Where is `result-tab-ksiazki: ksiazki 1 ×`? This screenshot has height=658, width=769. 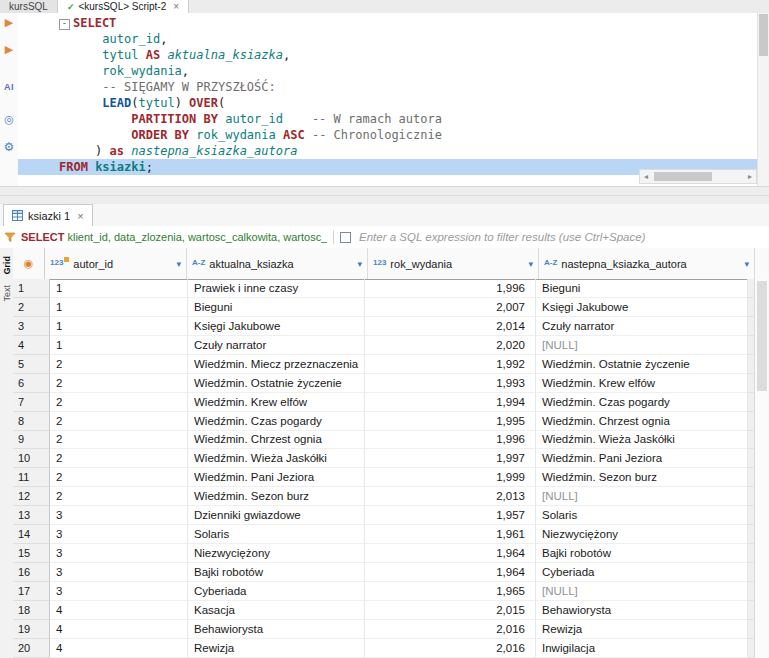
result-tab-ksiazki: ksiazki 1 × is located at coordinates (48, 215).